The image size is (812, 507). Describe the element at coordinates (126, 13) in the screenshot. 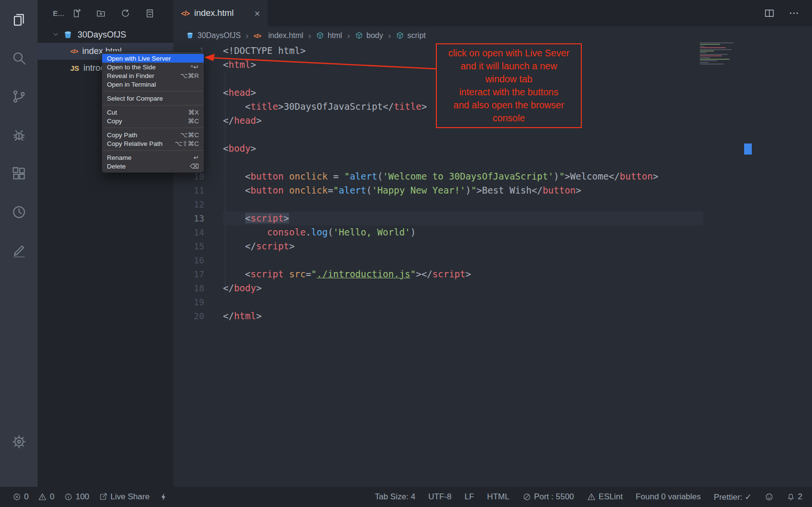

I see `refresh-icon` at that location.